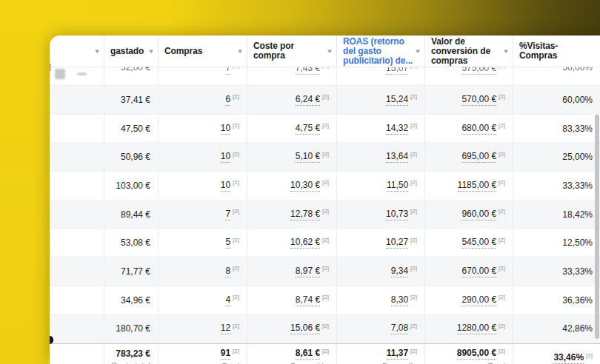  What do you see at coordinates (578, 243) in the screenshot?
I see `metric-value: 12,50%` at bounding box center [578, 243].